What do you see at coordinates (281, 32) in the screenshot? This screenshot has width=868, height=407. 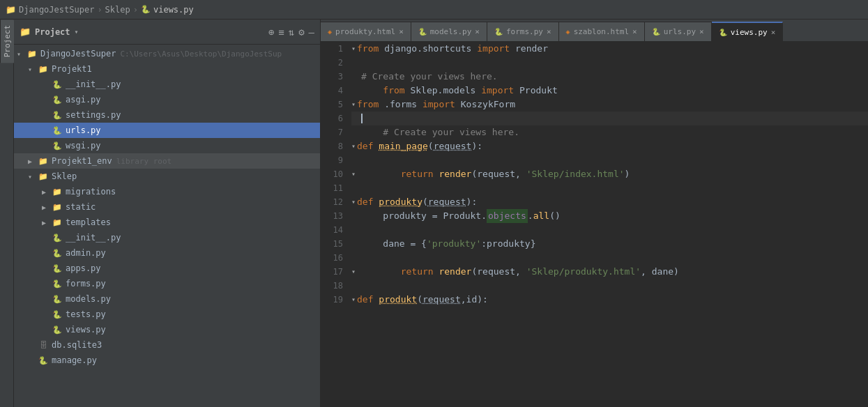 I see `collapse-icon: ≡` at bounding box center [281, 32].